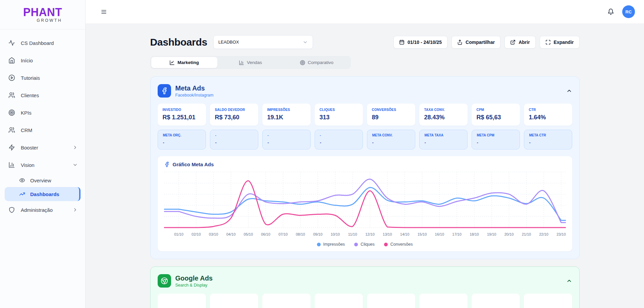 The height and width of the screenshot is (308, 644). What do you see at coordinates (286, 110) in the screenshot?
I see `kpi-label: IMPRESSÕES` at bounding box center [286, 110].